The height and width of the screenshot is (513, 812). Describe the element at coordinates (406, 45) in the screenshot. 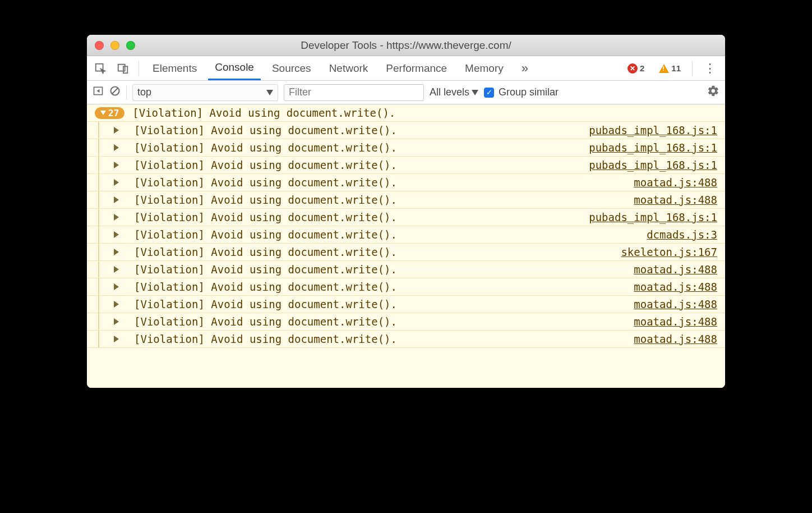

I see `titlebar: Developer Tools - https://www.theverge.c…` at that location.